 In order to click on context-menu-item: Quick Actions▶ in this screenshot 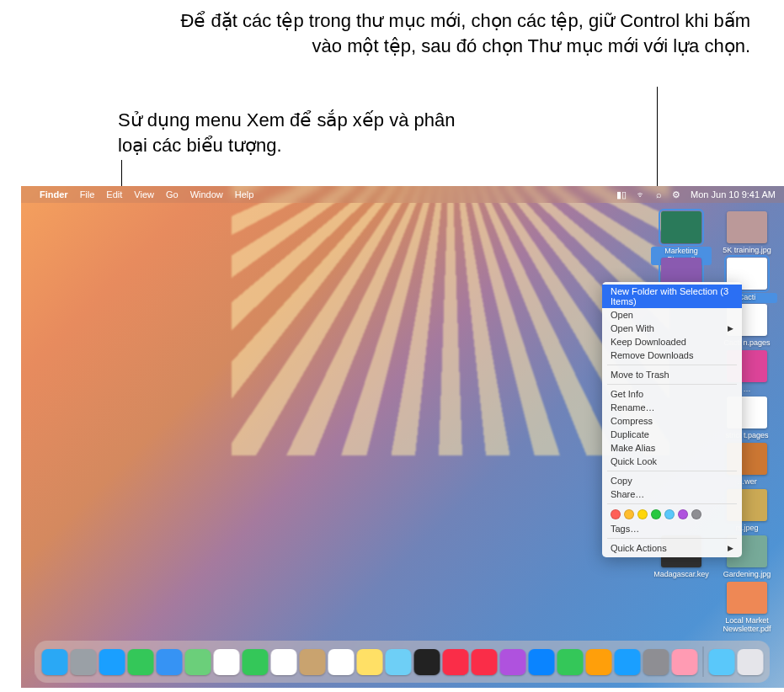, I will do `click(672, 548)`.